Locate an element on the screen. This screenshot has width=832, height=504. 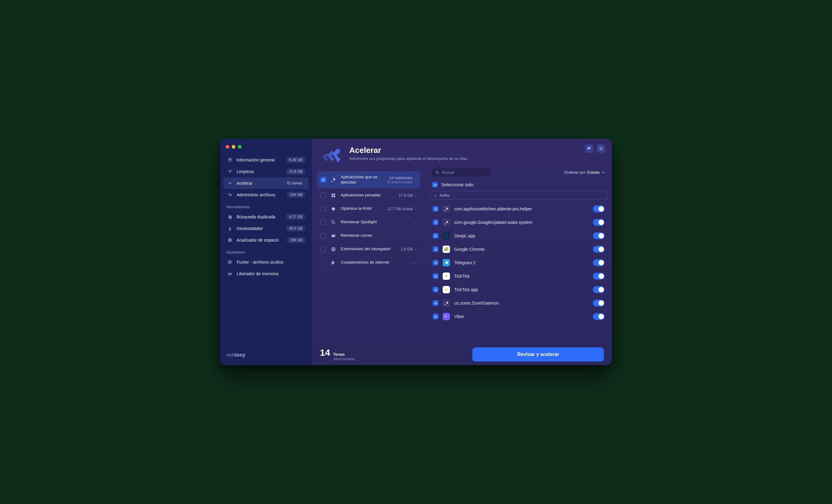
category-browser-extensions: Extensiones del navegador 1.8 GB › is located at coordinates (369, 249).